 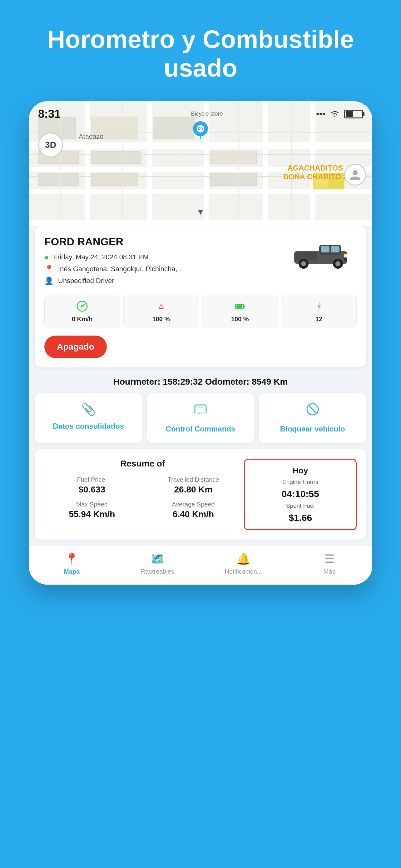 What do you see at coordinates (201, 212) in the screenshot?
I see `map-chevron: ▼` at bounding box center [201, 212].